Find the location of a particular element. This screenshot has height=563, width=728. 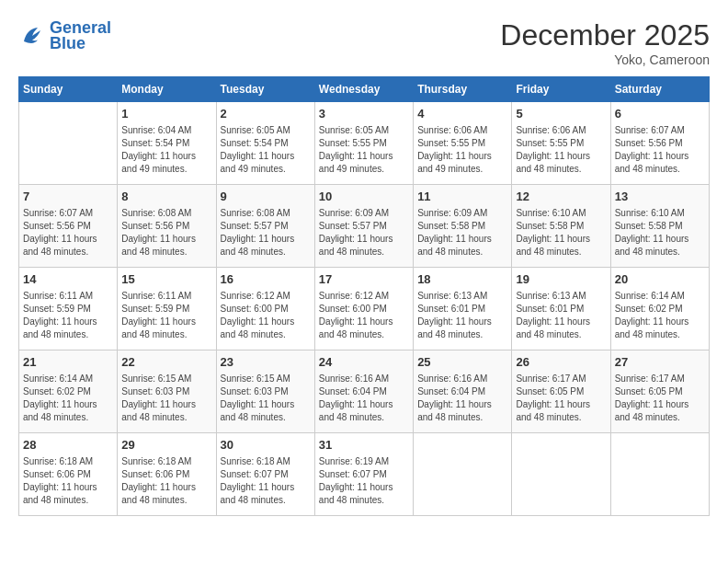

calendar-cell: 2Sunrise: 6:05 AMSunset: 5:54 PMDaylight… is located at coordinates (265, 144).